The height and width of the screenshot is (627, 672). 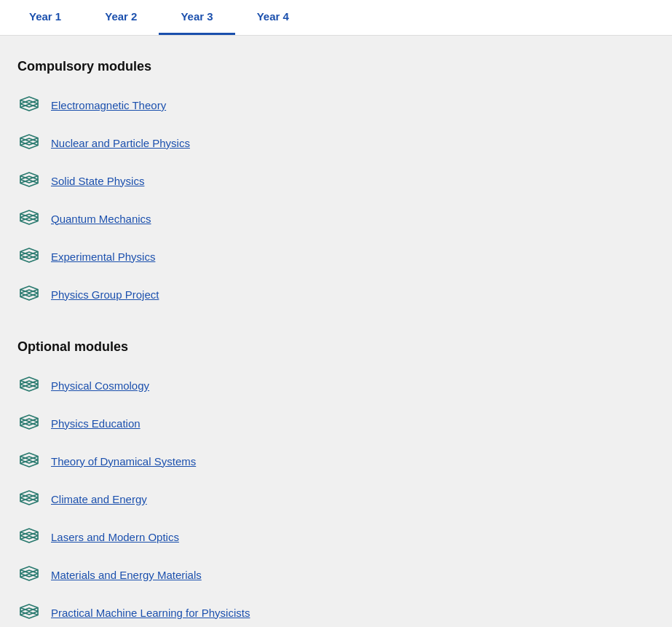 I want to click on compulsory-section-title: Compulsory modules, so click(x=336, y=67).